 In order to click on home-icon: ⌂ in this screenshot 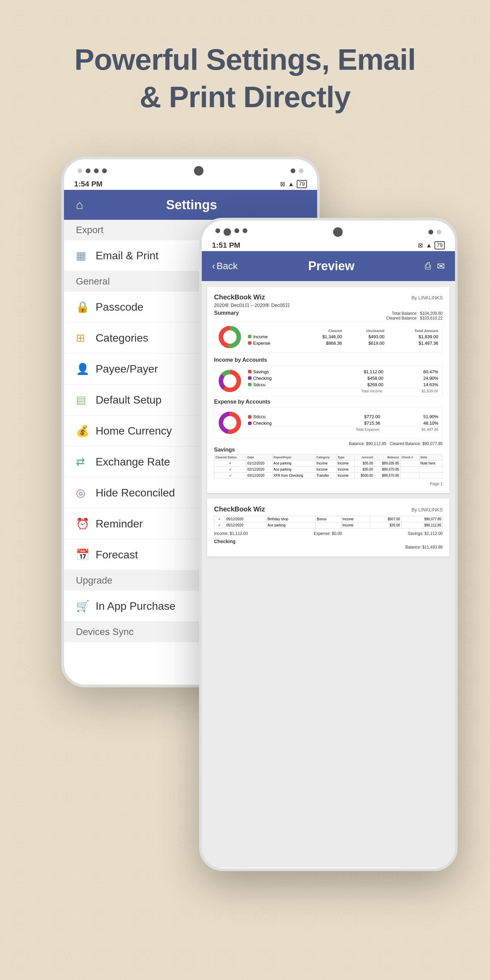, I will do `click(80, 205)`.